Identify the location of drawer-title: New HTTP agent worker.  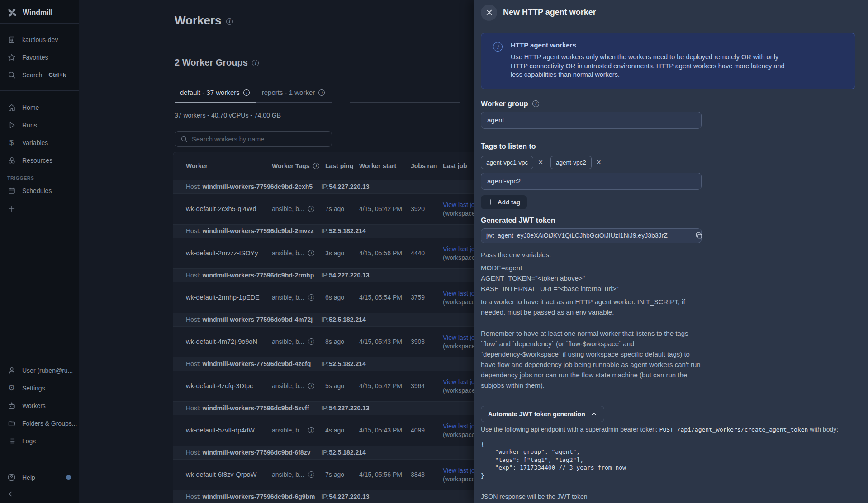
(550, 13).